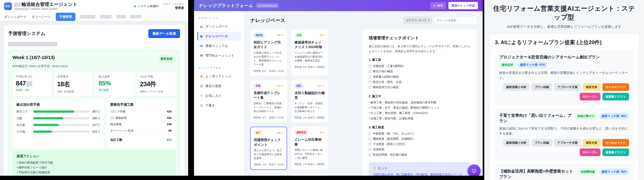  I want to click on location-row: 東京コア 287, so click(58, 112).